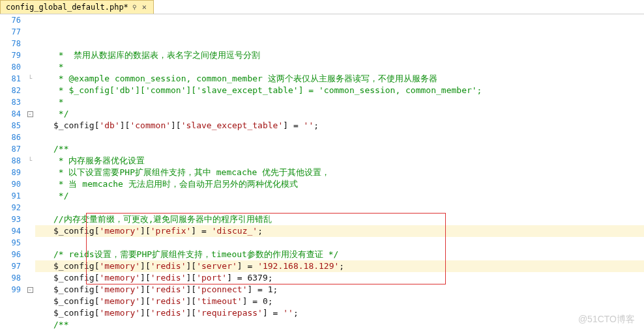 The width and height of the screenshot is (644, 332). Describe the element at coordinates (176, 184) in the screenshot. I see `token: * 当 memcache 无法启用时，会自动开启另外的两种优化模式` at that location.